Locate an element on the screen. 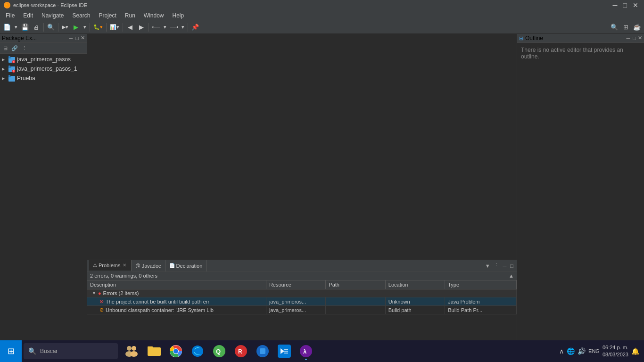  run-dropdown: ▶▾ is located at coordinates (65, 27).